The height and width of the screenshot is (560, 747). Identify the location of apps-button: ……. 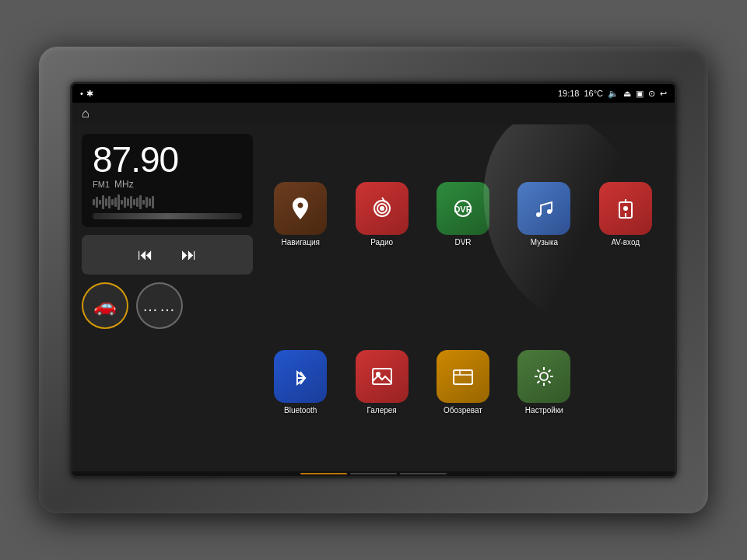
(160, 306).